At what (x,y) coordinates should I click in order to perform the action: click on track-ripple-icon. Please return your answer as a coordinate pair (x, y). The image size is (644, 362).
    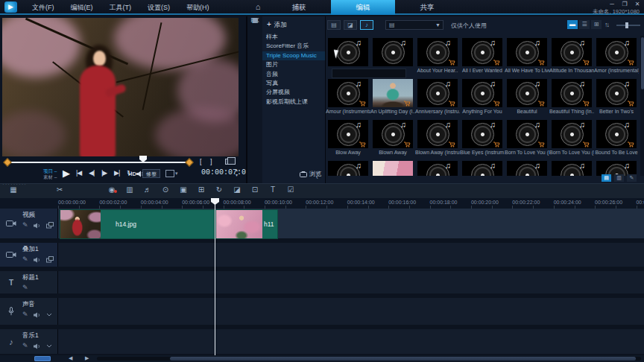
    Looking at the image, I should click on (51, 259).